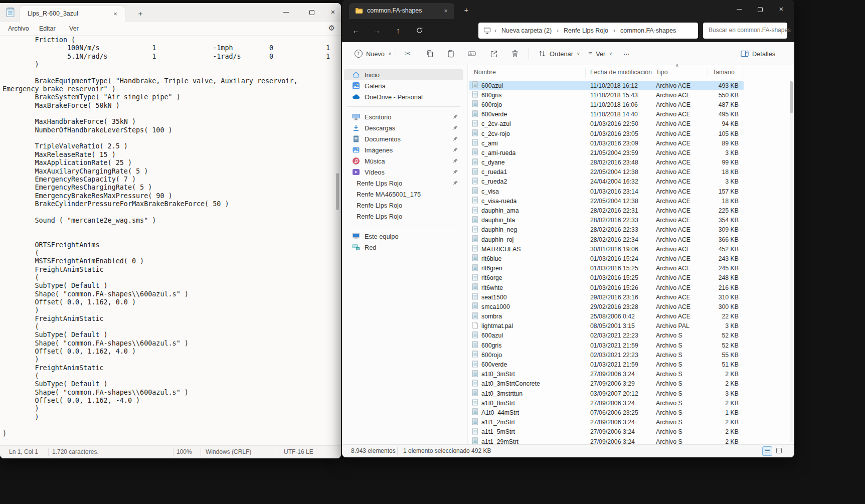  I want to click on sidebar-item-v-deos: Vídeos, so click(404, 172).